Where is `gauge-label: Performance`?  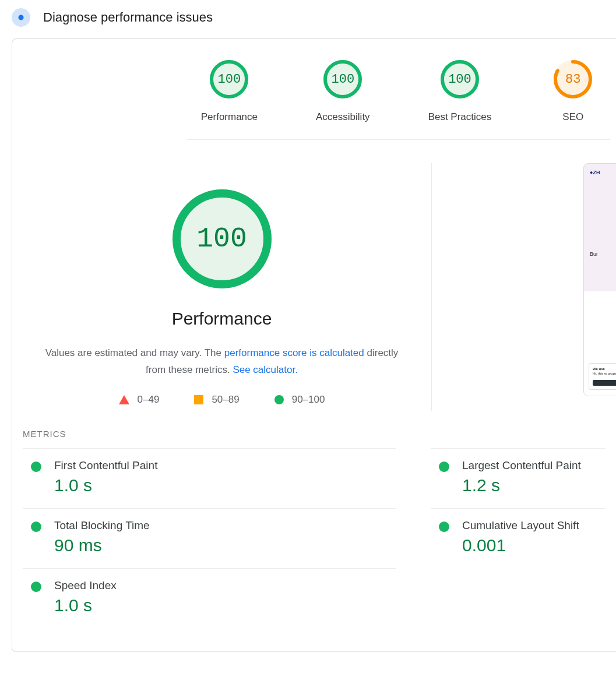
gauge-label: Performance is located at coordinates (230, 117).